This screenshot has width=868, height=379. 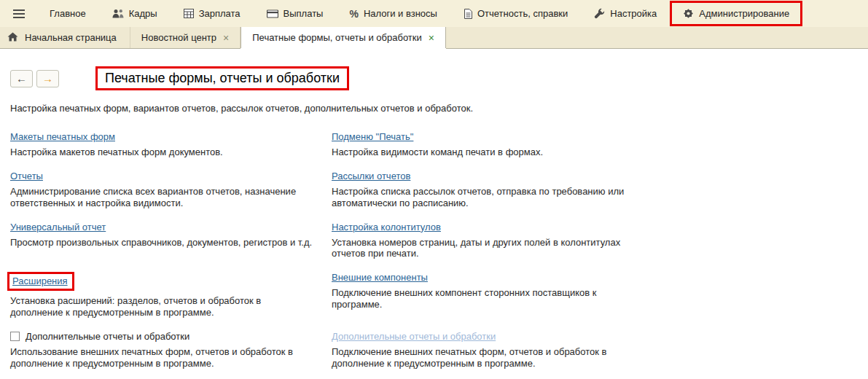 What do you see at coordinates (380, 277) in the screenshot?
I see `link-external-components: Внешние компоненты` at bounding box center [380, 277].